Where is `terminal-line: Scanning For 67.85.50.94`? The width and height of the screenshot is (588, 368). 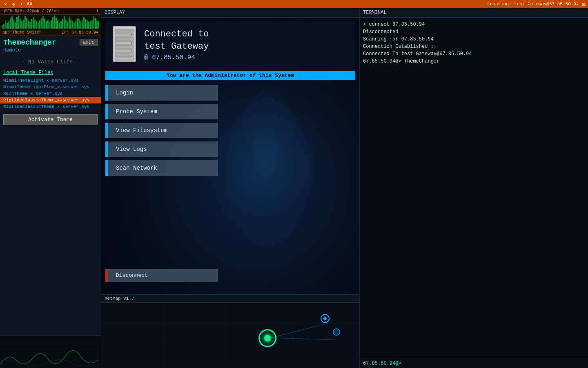 terminal-line: Scanning For 67.85.50.94 is located at coordinates (474, 39).